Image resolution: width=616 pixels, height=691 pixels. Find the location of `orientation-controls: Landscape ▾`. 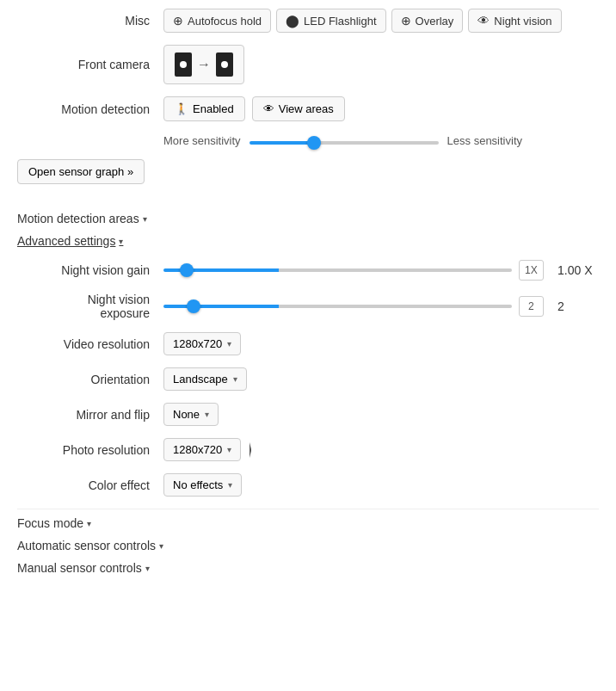

orientation-controls: Landscape ▾ is located at coordinates (205, 379).